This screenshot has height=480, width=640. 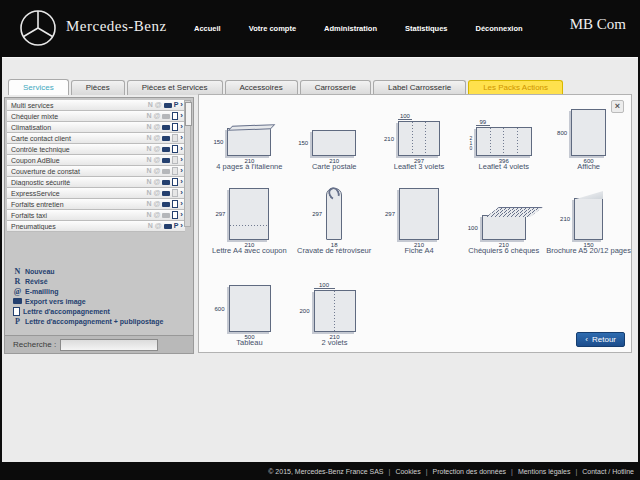 I want to click on dimension-bottom: 396, so click(x=504, y=161).